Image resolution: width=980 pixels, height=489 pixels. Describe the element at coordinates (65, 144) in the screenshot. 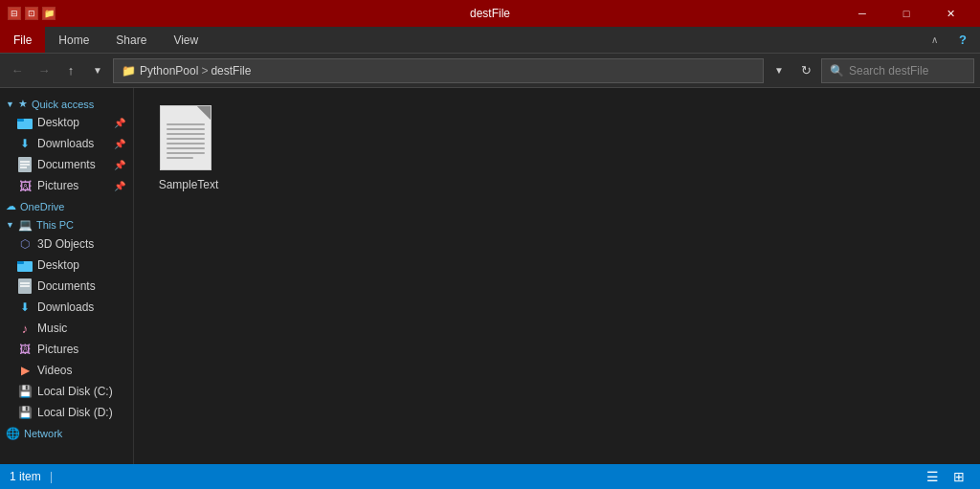

I see `sidebar-label-downloads-quick: Downloads` at that location.